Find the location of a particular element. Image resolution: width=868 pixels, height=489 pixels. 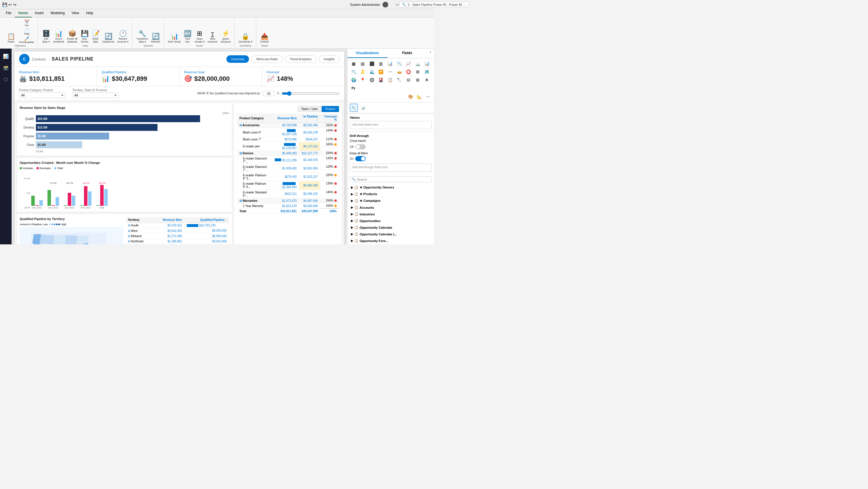

excel-button: 📊 Excelworkbook is located at coordinates (59, 35).